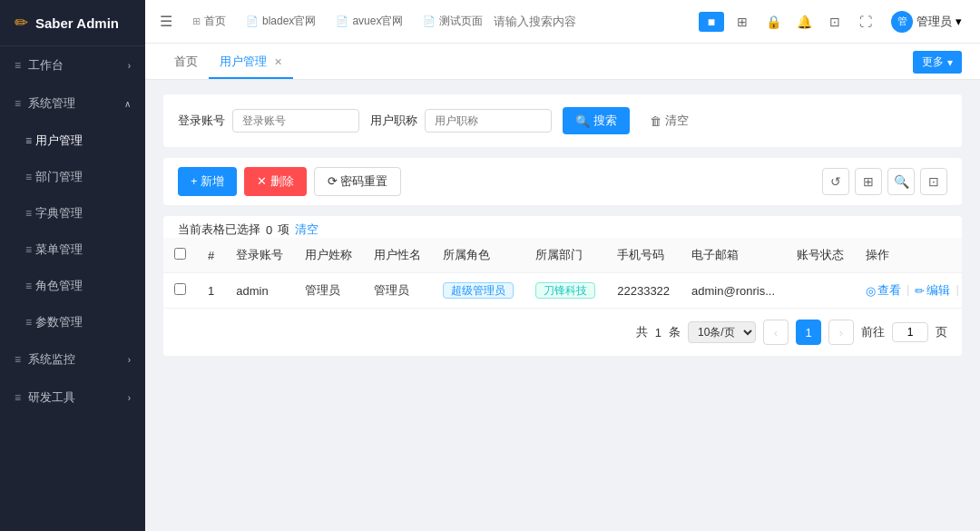 This screenshot has width=980, height=531. Describe the element at coordinates (243, 62) in the screenshot. I see `tab-label: 用户管理` at that location.